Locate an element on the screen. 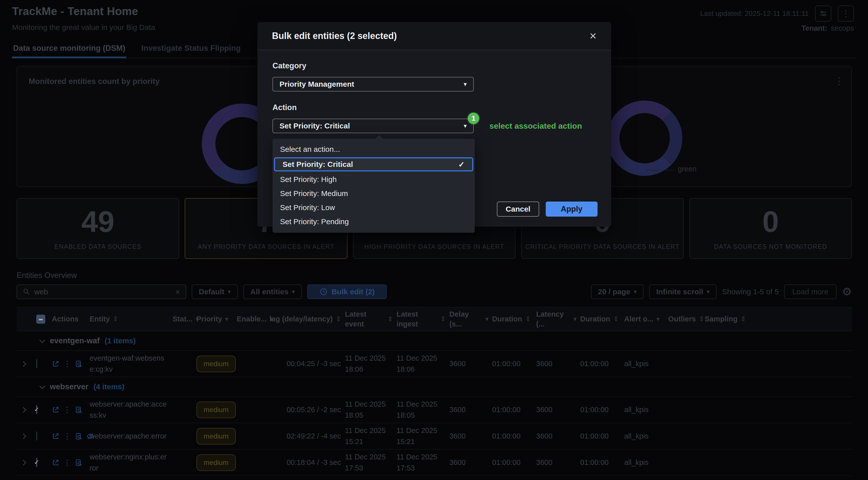 This screenshot has width=868, height=480. delay-value: 3600 is located at coordinates (471, 364).